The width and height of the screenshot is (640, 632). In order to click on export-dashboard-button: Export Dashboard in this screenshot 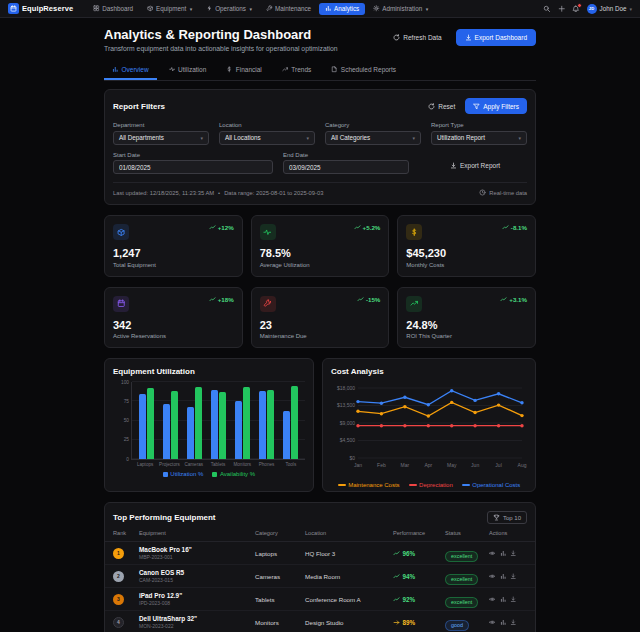, I will do `click(496, 38)`.